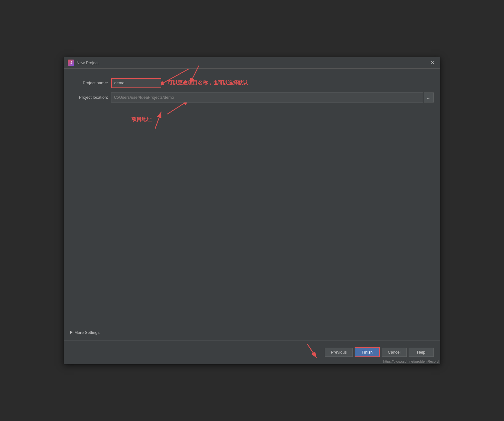 This screenshot has width=504, height=421. I want to click on cancel-button: Cancel, so click(394, 352).